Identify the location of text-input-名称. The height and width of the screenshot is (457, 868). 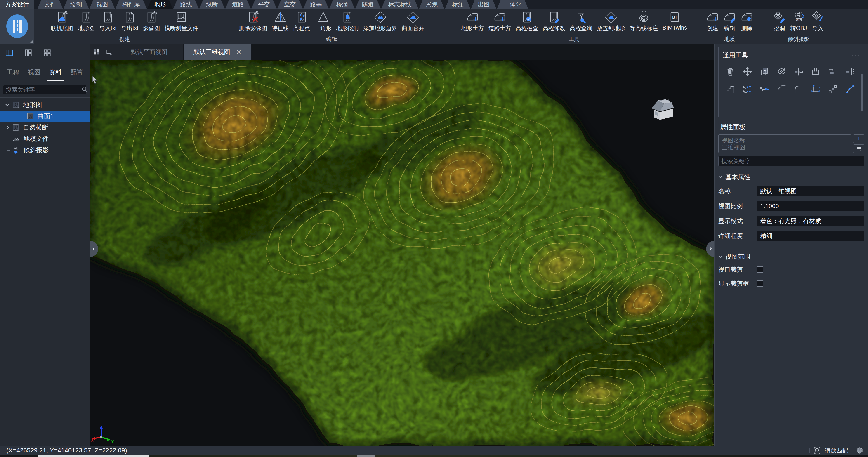
(811, 191).